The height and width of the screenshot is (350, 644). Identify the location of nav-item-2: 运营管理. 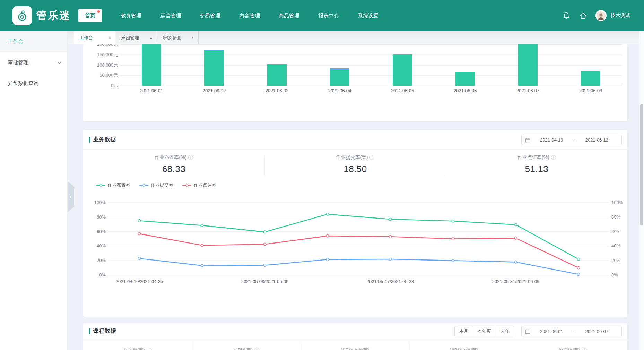
(171, 16).